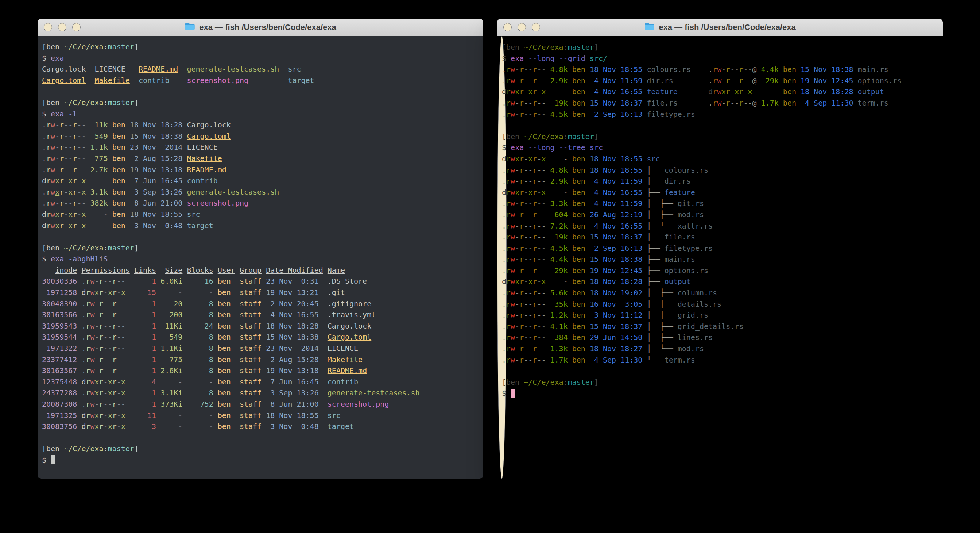 This screenshot has width=980, height=533. I want to click on text-run: ├──, so click(655, 193).